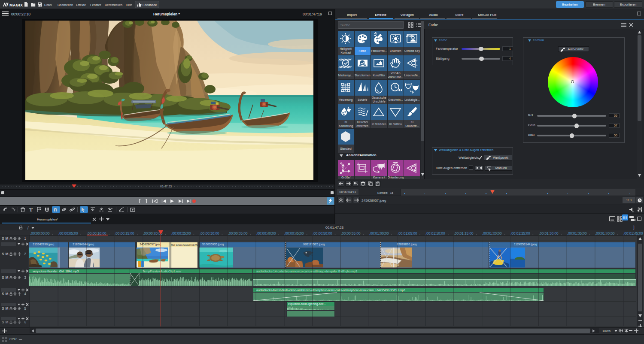 The image size is (644, 344). Describe the element at coordinates (40, 233) in the screenshot. I see `svg-text: ,00:00:00;00` at that location.